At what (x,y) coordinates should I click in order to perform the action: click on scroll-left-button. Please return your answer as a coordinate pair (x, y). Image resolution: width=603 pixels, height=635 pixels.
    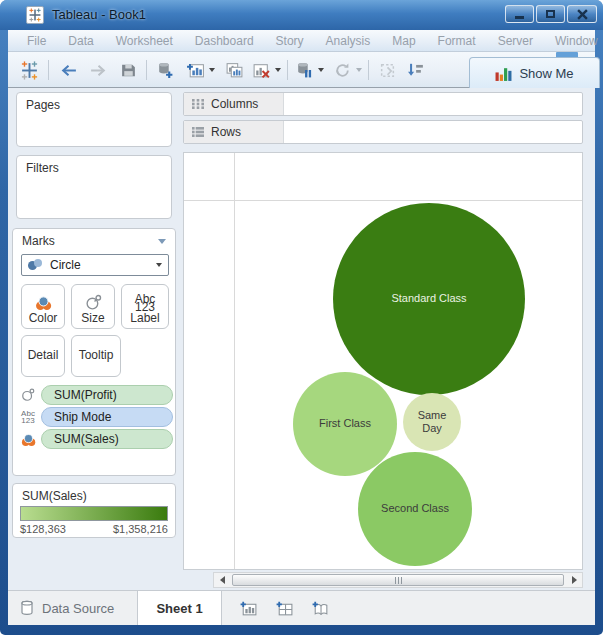
    Looking at the image, I should click on (222, 580).